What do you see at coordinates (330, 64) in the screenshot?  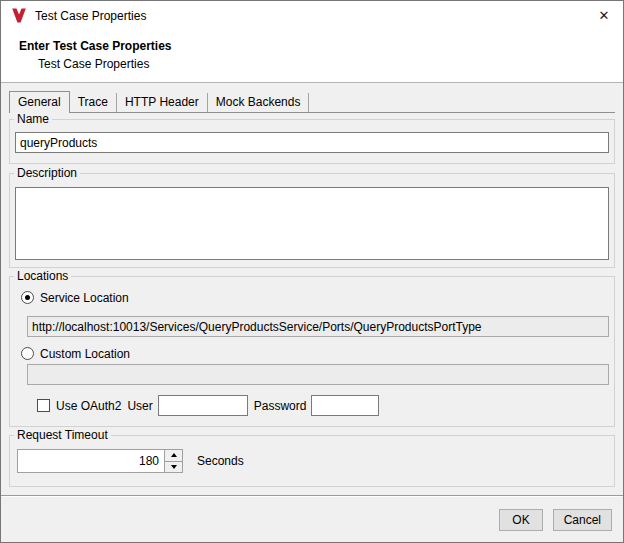 I see `page-subtitle: Test Case Properties` at bounding box center [330, 64].